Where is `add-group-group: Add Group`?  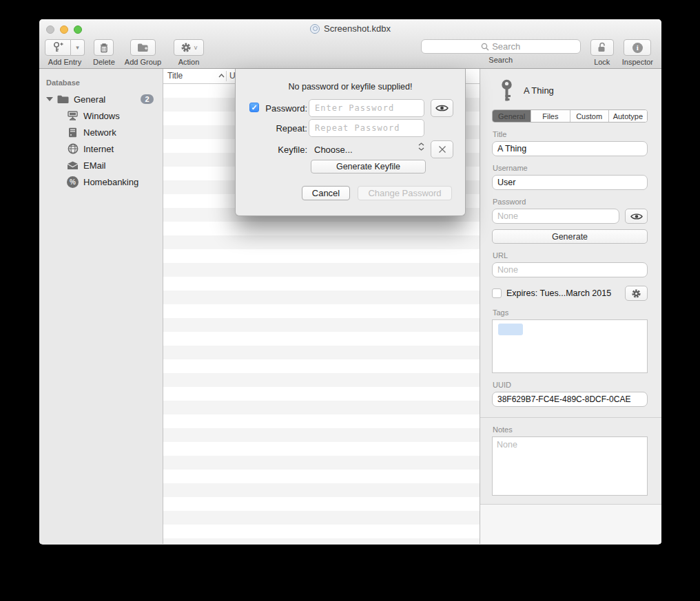 add-group-group: Add Group is located at coordinates (143, 52).